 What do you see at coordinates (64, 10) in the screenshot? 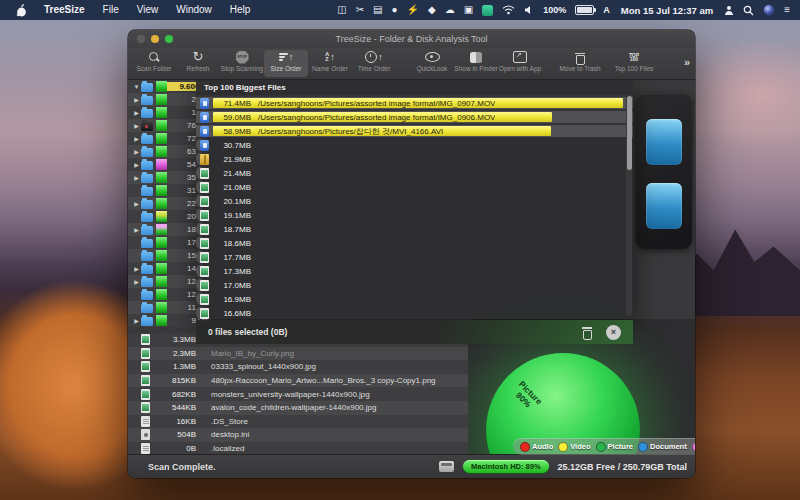
I see `menu-treesize: TreeSize` at bounding box center [64, 10].